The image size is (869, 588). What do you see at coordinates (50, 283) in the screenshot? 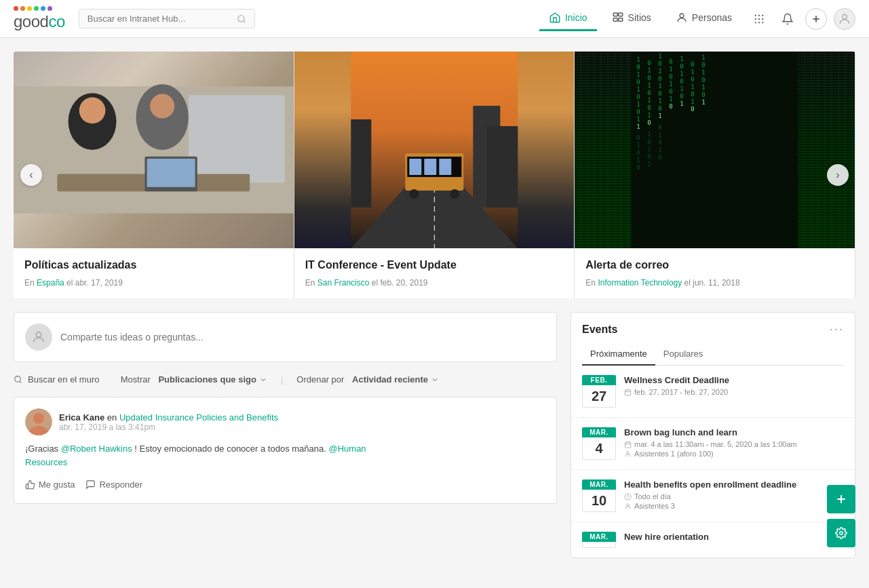
I see `carousel-meta-link-0: España` at bounding box center [50, 283].